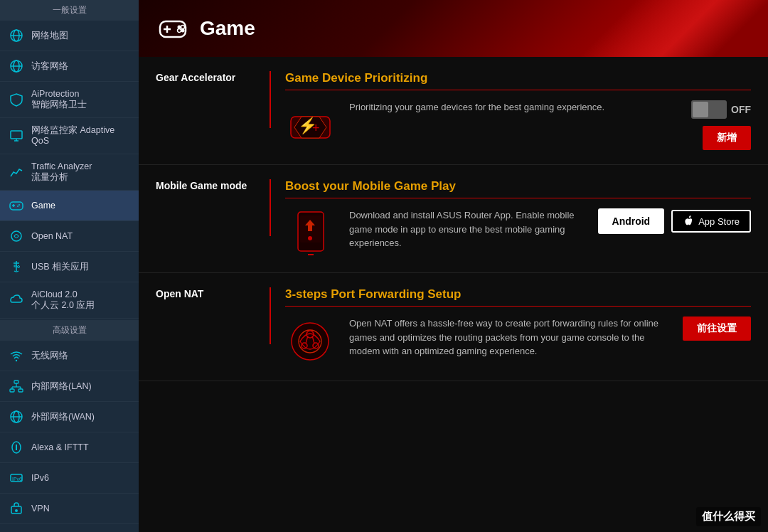 The image size is (768, 532). What do you see at coordinates (60, 267) in the screenshot?
I see `sidebar-item-usb-label: USB 相关应用` at bounding box center [60, 267].